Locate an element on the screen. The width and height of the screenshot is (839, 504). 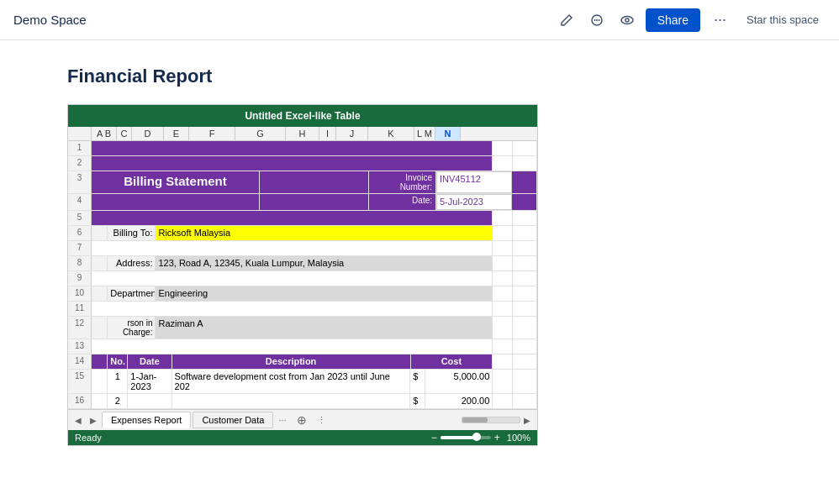
row2-no: 2 is located at coordinates (118, 402).